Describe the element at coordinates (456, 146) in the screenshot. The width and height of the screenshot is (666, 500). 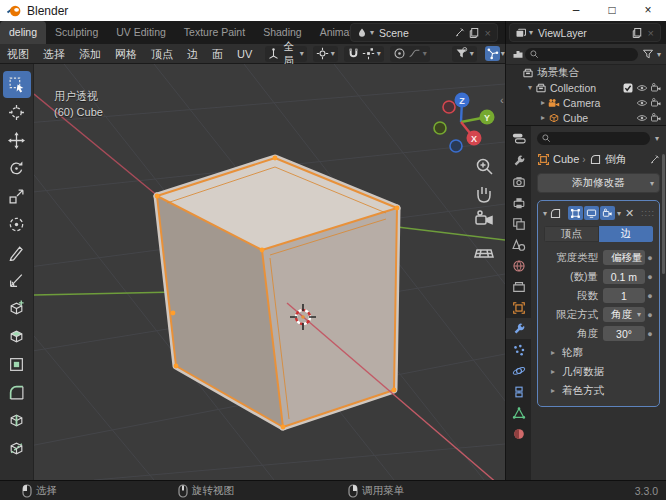
I see `gizmo-z-neg` at that location.